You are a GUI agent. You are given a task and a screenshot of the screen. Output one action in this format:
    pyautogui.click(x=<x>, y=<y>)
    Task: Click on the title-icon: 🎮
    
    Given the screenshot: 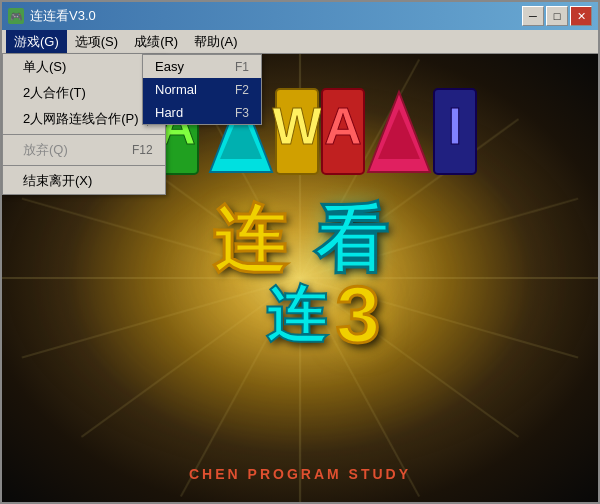 What is the action you would take?
    pyautogui.click(x=16, y=16)
    